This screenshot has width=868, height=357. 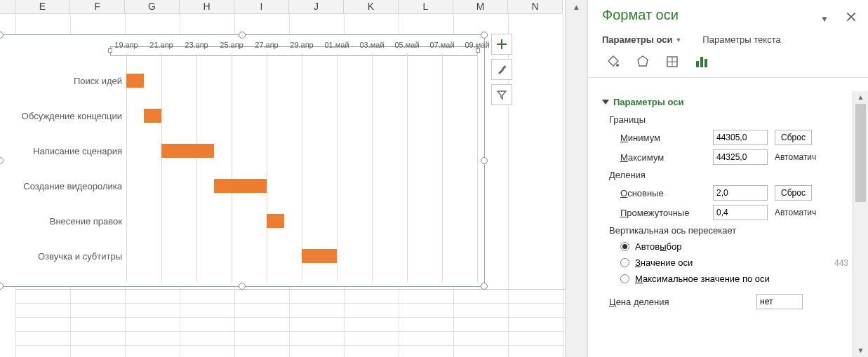 What do you see at coordinates (663, 137) in the screenshot?
I see `min-label: ММинимуминимум` at bounding box center [663, 137].